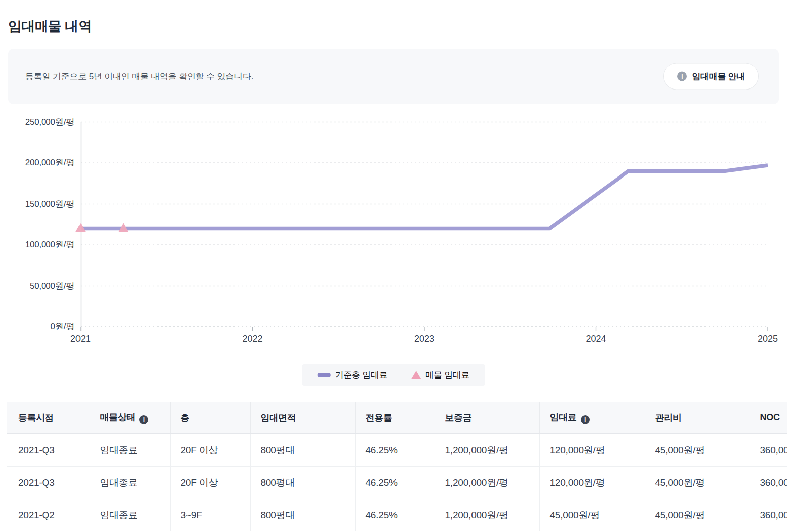  Describe the element at coordinates (361, 375) in the screenshot. I see `legend-label-base-floor-rent: 기준층 임대료` at that location.